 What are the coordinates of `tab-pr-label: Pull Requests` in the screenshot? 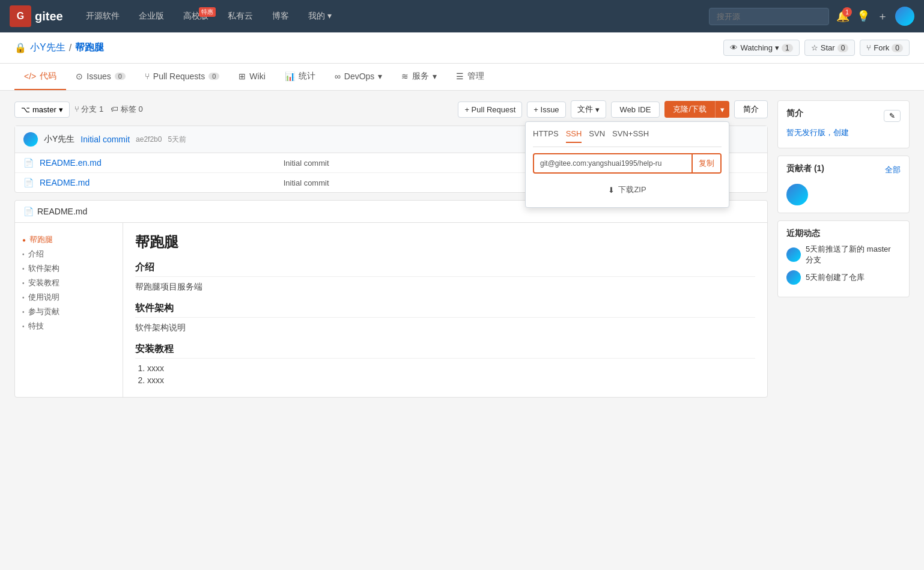 It's located at (179, 76).